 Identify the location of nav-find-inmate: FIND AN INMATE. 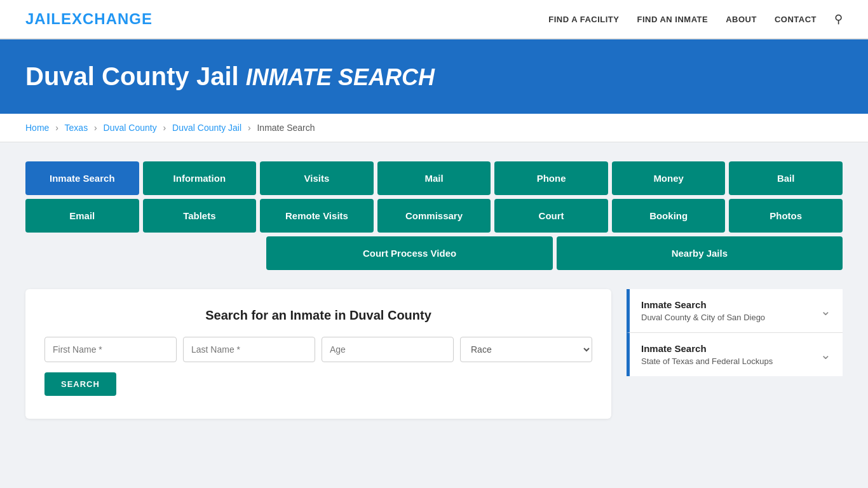
(672, 19).